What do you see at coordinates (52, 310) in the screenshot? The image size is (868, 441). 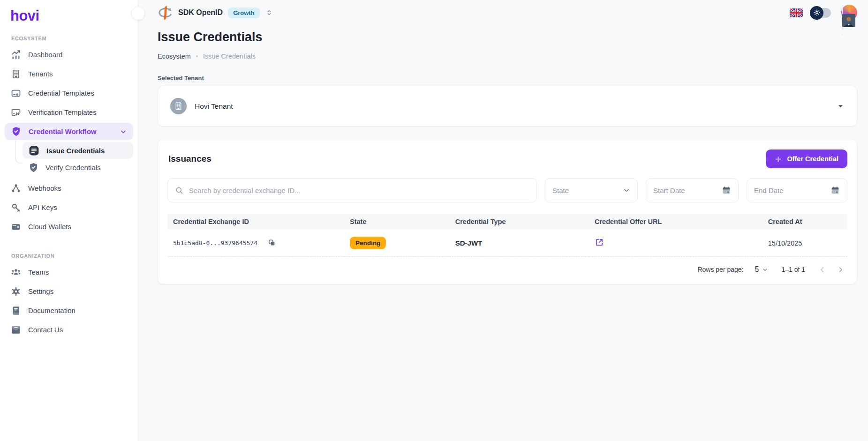 I see `sidebar-item-label: Documentation` at bounding box center [52, 310].